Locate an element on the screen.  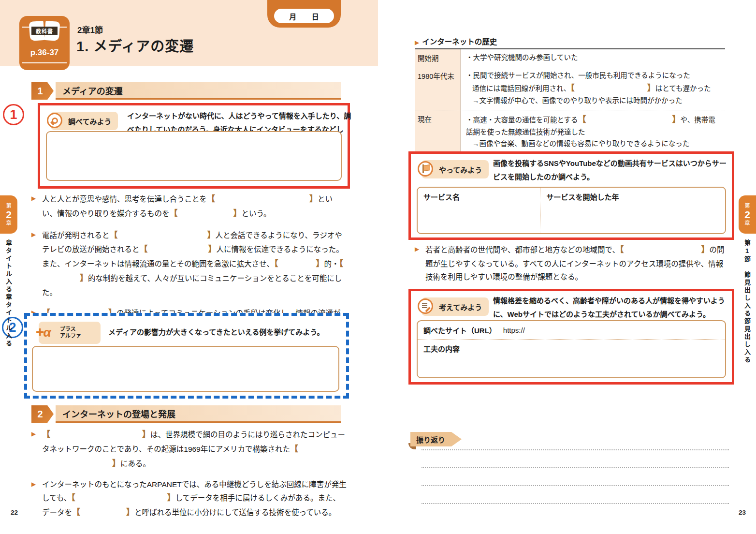
table-row: 開始期 ・大学や研究機関のみ参画していた is located at coordinates (570, 58).